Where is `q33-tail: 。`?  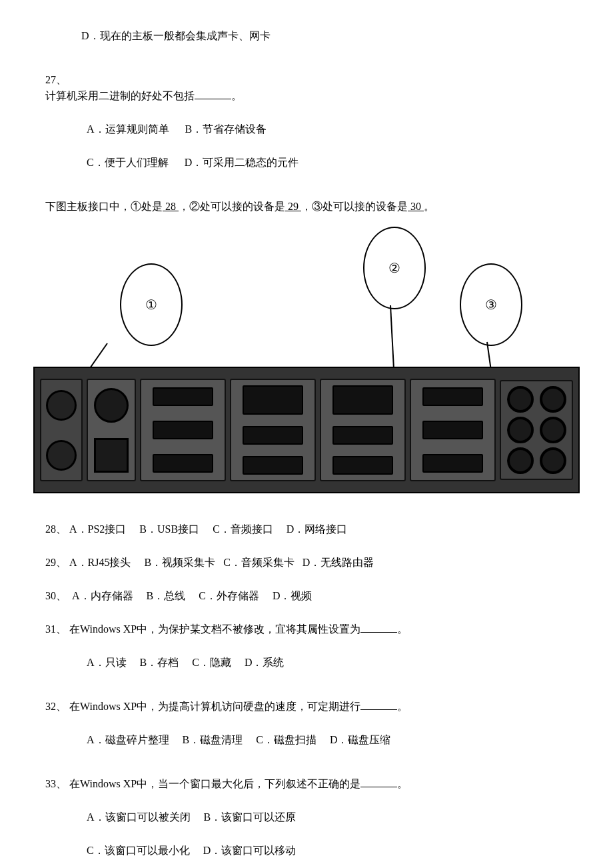 q33-tail: 。 is located at coordinates (402, 784).